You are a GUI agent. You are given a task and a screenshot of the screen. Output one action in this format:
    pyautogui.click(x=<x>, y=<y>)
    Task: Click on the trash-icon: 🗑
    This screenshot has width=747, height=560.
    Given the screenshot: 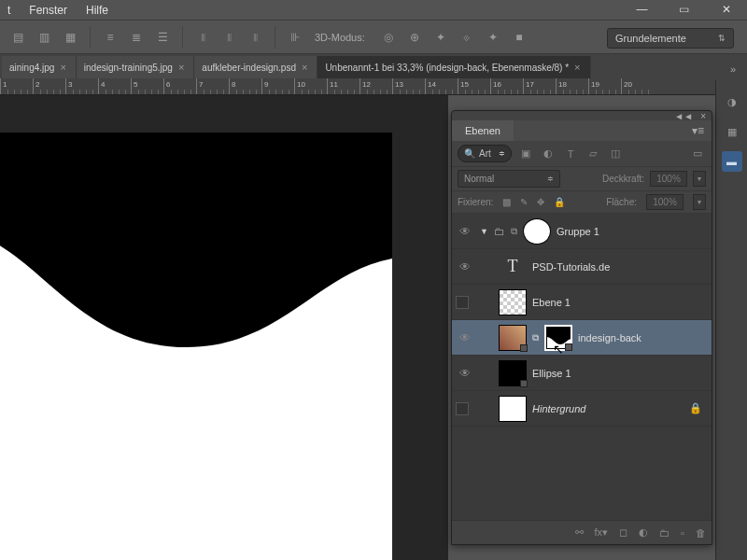 What is the action you would take?
    pyautogui.click(x=700, y=533)
    